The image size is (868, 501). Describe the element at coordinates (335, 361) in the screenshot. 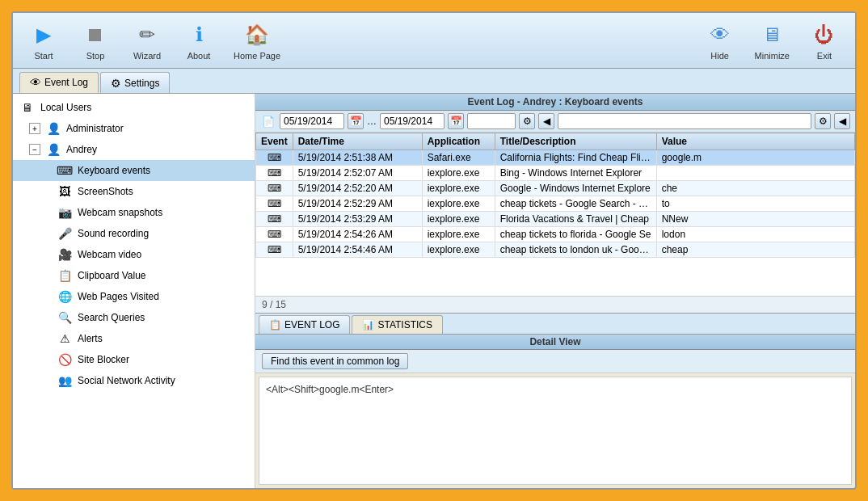

I see `find-event-button: Find this event in common log` at that location.